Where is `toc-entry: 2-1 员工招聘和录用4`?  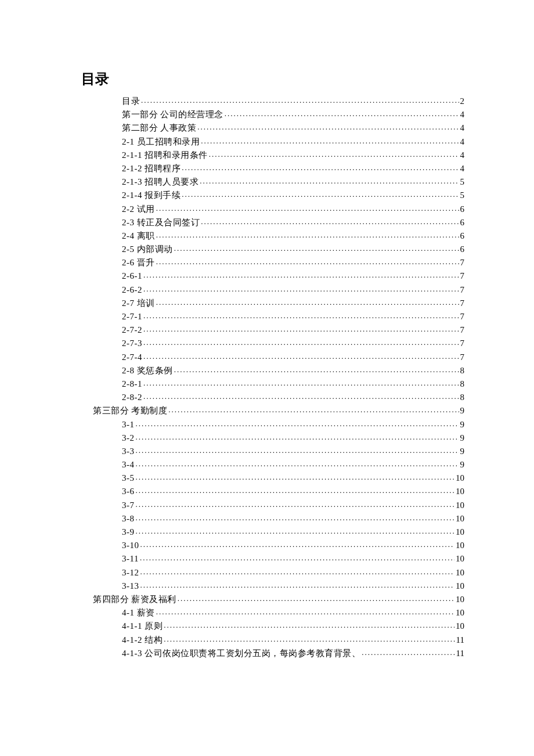
toc-entry: 2-1 员工招聘和录用4 is located at coordinates (293, 141).